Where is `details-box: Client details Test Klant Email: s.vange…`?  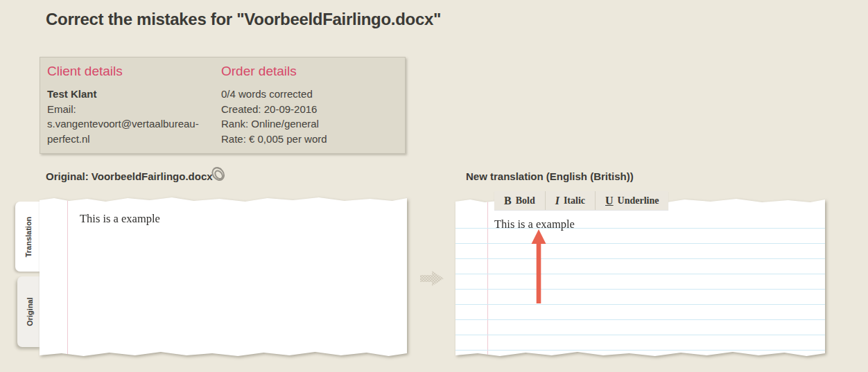 details-box: Client details Test Klant Email: s.vange… is located at coordinates (223, 105).